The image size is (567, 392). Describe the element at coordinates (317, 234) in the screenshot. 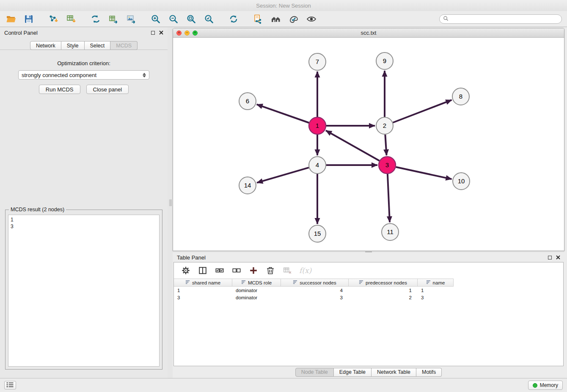

I see `node-15: 15` at that location.